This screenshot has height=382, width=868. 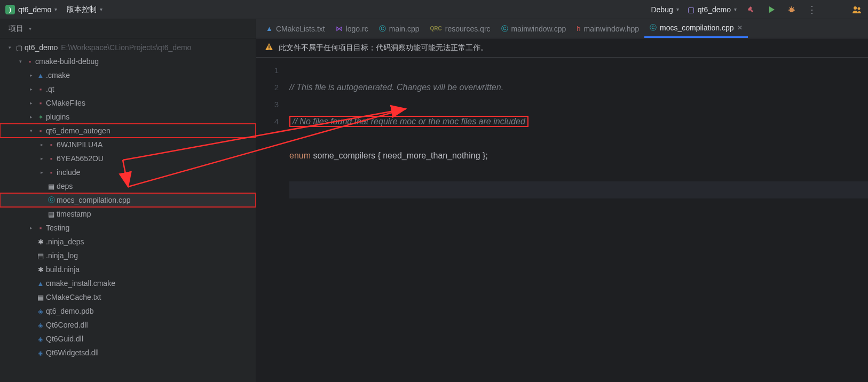 I want to click on cmake-icon: ▲, so click(x=41, y=76).